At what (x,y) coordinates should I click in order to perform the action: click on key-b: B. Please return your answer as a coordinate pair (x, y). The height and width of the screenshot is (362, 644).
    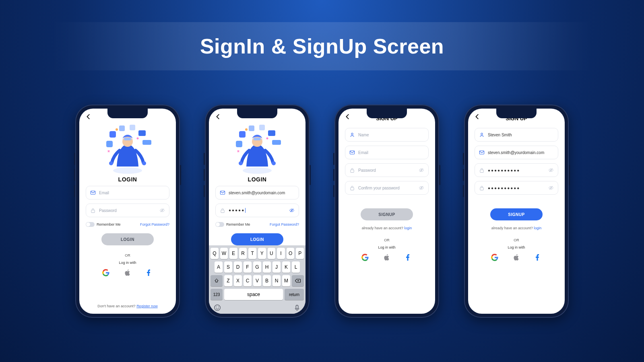
    Looking at the image, I should click on (267, 281).